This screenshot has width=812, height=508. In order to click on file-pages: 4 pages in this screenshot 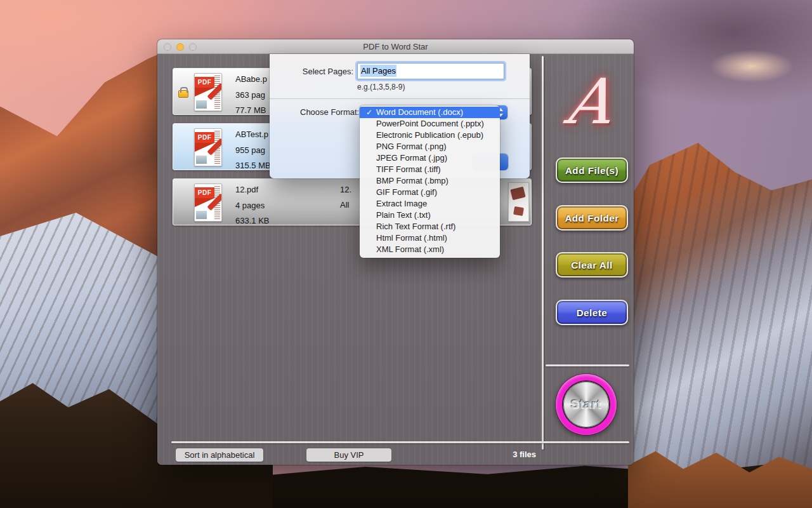, I will do `click(250, 206)`.